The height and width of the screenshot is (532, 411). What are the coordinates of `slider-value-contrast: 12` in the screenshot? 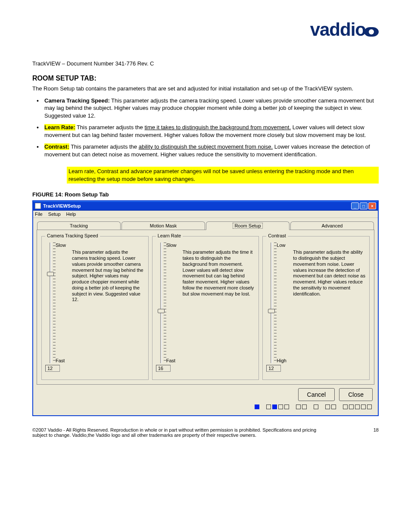 It's located at (274, 368).